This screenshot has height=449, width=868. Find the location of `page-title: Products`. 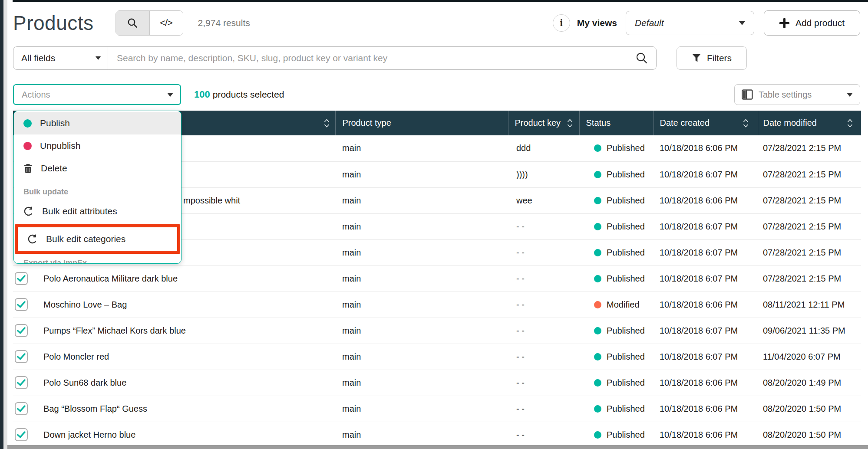

page-title: Products is located at coordinates (53, 23).